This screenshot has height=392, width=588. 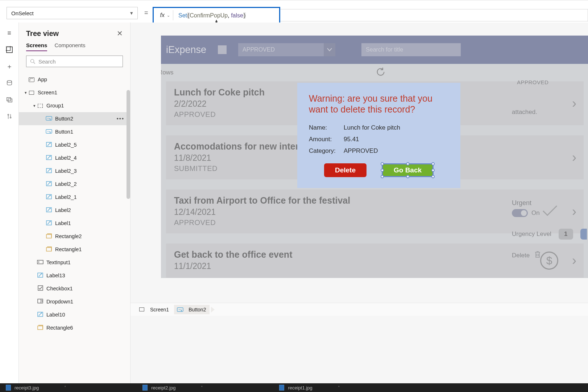 What do you see at coordinates (345, 170) in the screenshot?
I see `delete-button: Delete` at bounding box center [345, 170].